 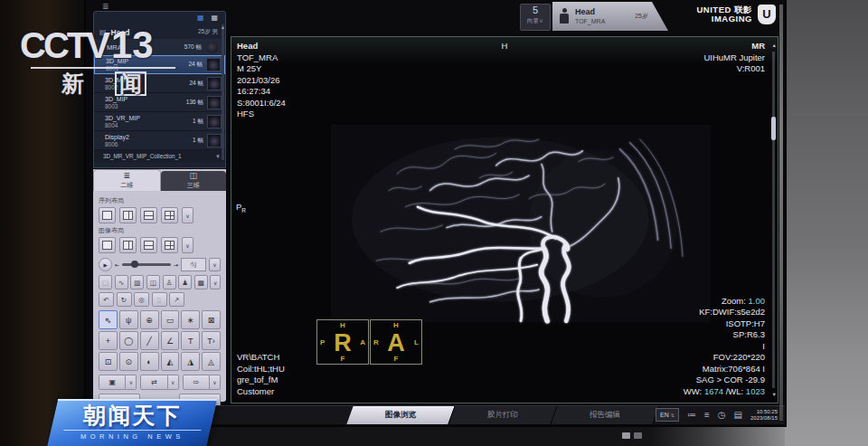 What do you see at coordinates (150, 340) in the screenshot?
I see `line-measure-tool: ╱` at bounding box center [150, 340].